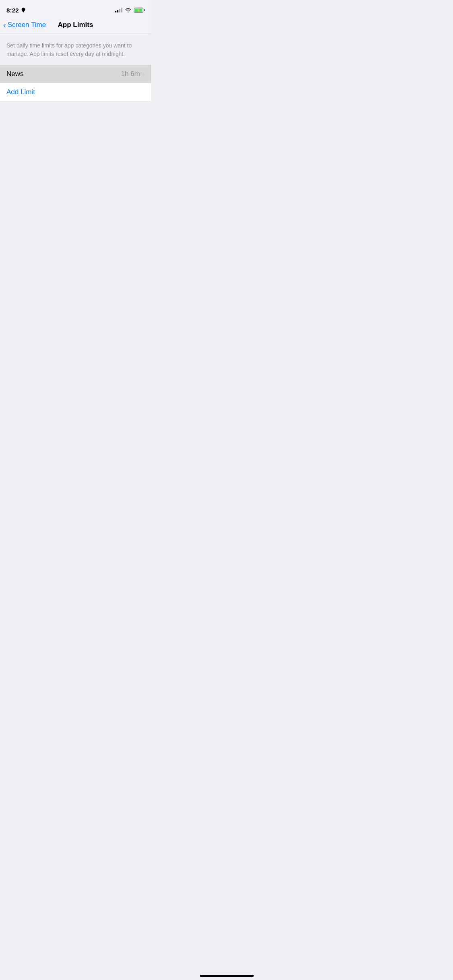  I want to click on add-limit-row: Add Limit, so click(76, 93).